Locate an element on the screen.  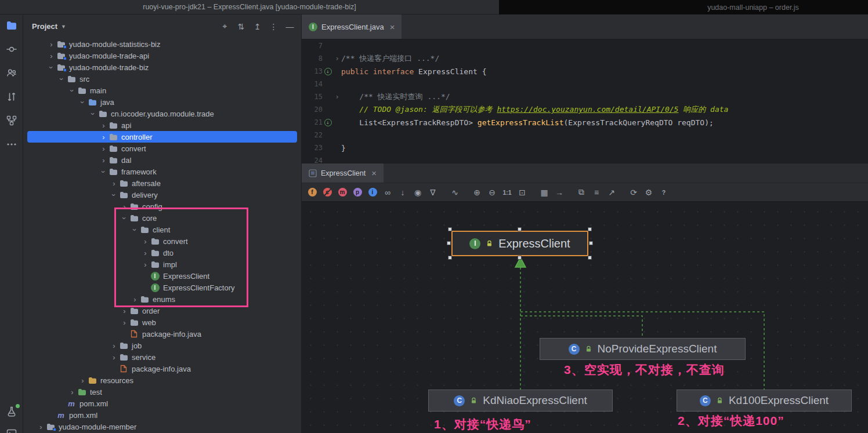
collapse-all-icon: ↥ is located at coordinates (258, 27).